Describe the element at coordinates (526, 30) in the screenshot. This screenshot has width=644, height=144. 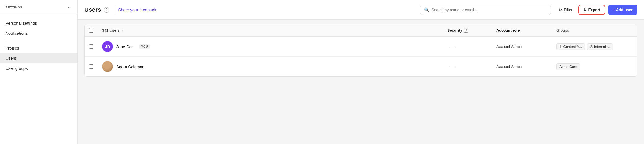
I see `header-account-role: Account role` at that location.